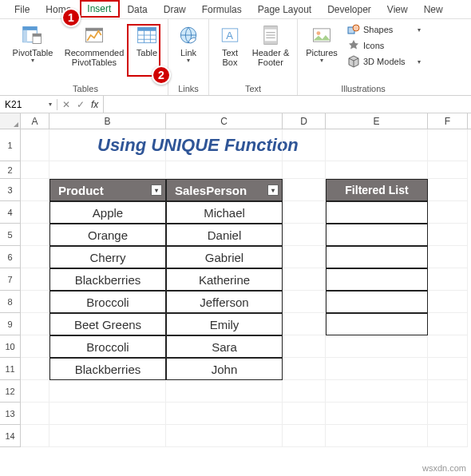 The image size is (471, 476). I want to click on formula-input, so click(287, 104).